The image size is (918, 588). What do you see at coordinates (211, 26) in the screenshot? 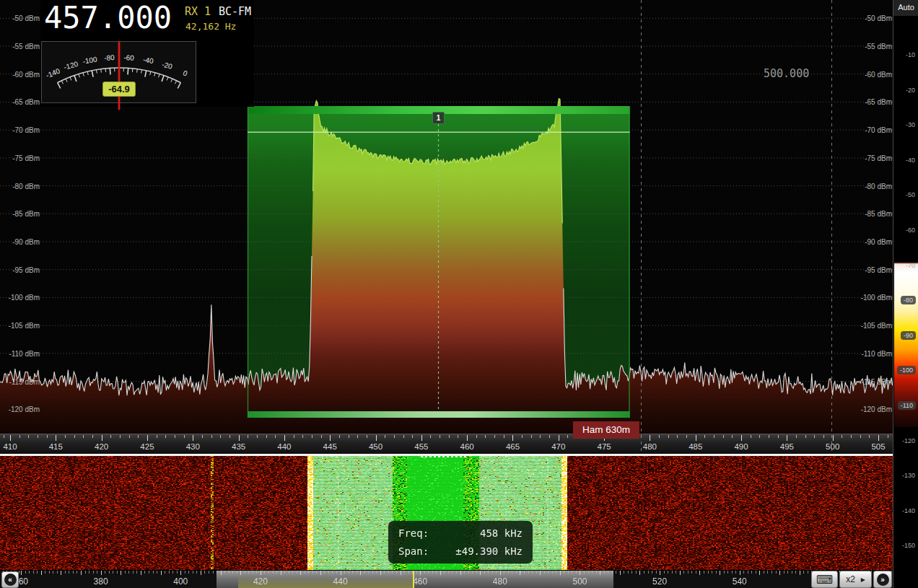
I see `filter-bandwidth-label: 42,162 Hz` at bounding box center [211, 26].